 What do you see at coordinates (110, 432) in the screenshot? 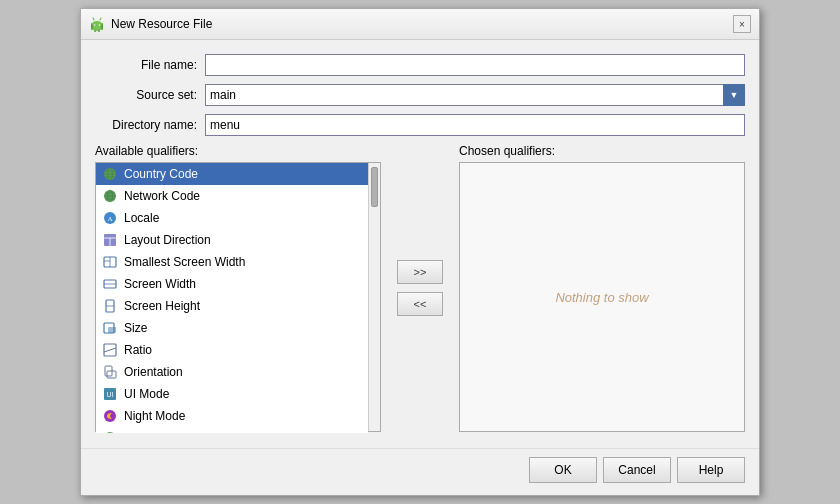
I see `density-icon` at bounding box center [110, 432].